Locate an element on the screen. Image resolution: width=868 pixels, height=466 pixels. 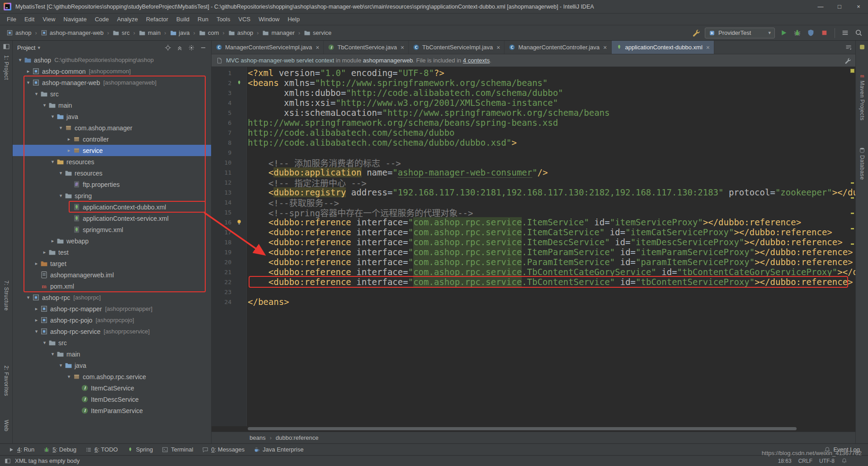
toolwindow-button-spring: Spring is located at coordinates (140, 450).